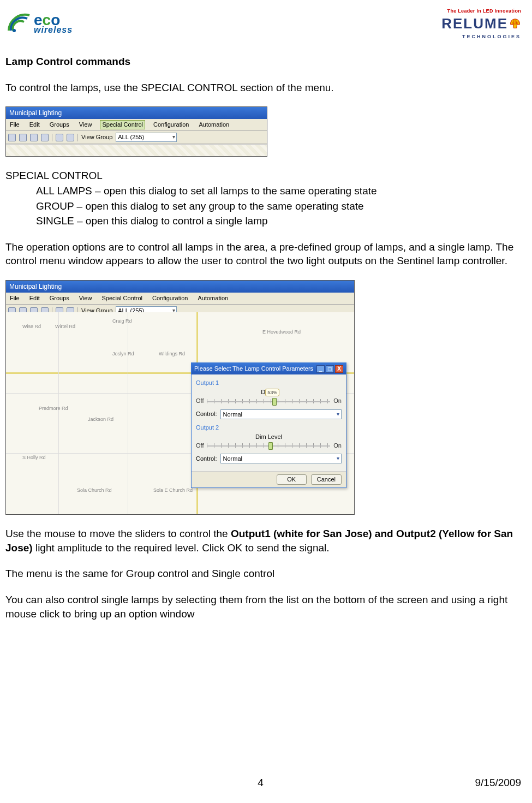 The height and width of the screenshot is (803, 532). I want to click on relume-sub: TECHNOLOGIES, so click(481, 37).